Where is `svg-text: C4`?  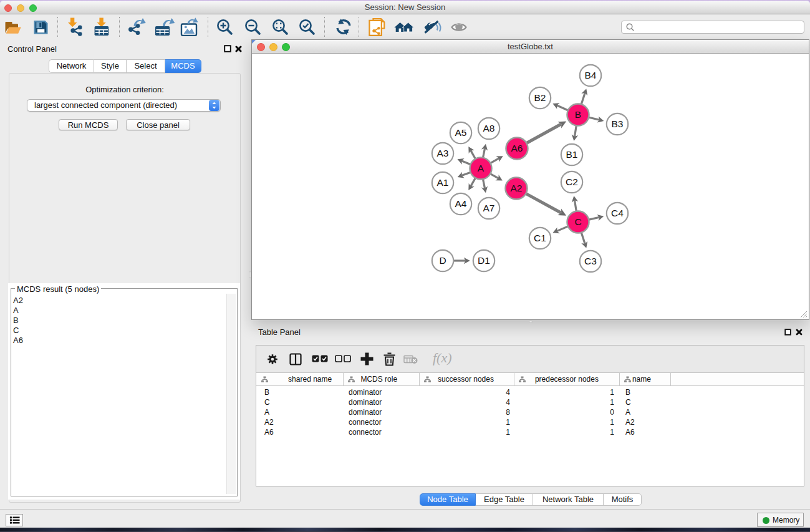 svg-text: C4 is located at coordinates (617, 213).